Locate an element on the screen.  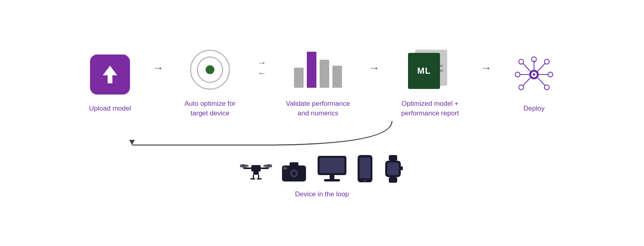
arrow-left-bottom: ← is located at coordinates (262, 73).